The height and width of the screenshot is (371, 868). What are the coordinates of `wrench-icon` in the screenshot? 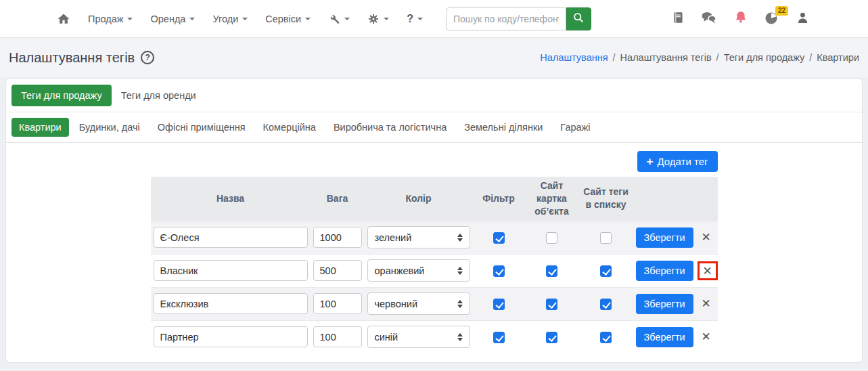 It's located at (334, 19).